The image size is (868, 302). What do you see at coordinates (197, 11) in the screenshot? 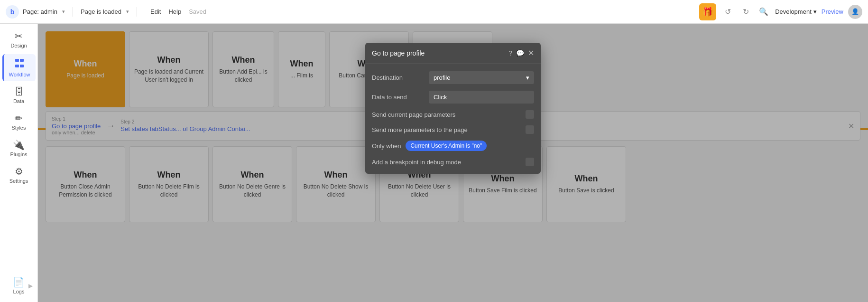
I see `saved-label: Saved` at bounding box center [197, 11].